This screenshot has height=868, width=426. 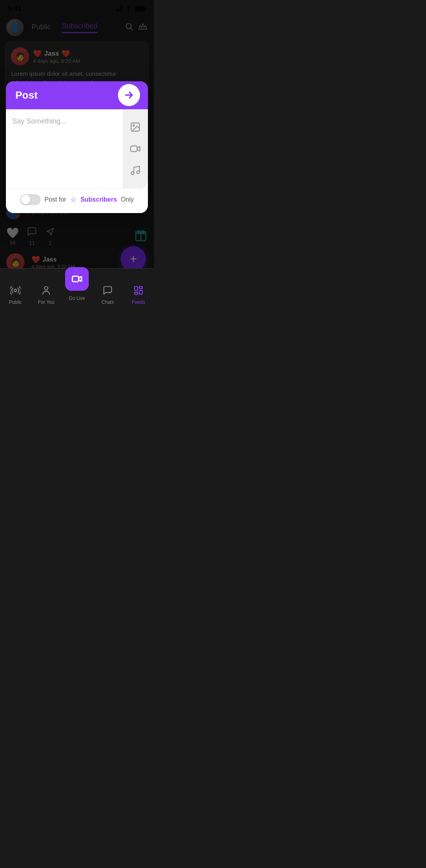 What do you see at coordinates (77, 200) in the screenshot?
I see `modal-footer: Post for ☆ Subscribers Only` at bounding box center [77, 200].